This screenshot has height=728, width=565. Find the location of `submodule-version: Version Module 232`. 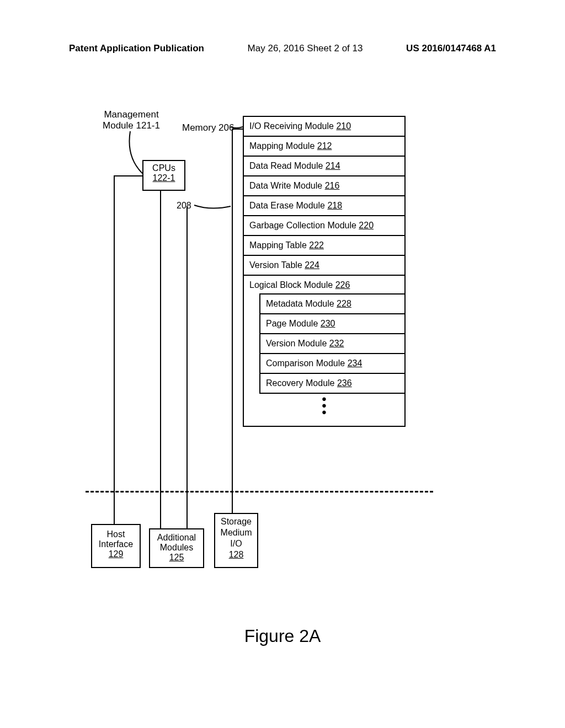

submodule-version: Version Module 232 is located at coordinates (332, 344).